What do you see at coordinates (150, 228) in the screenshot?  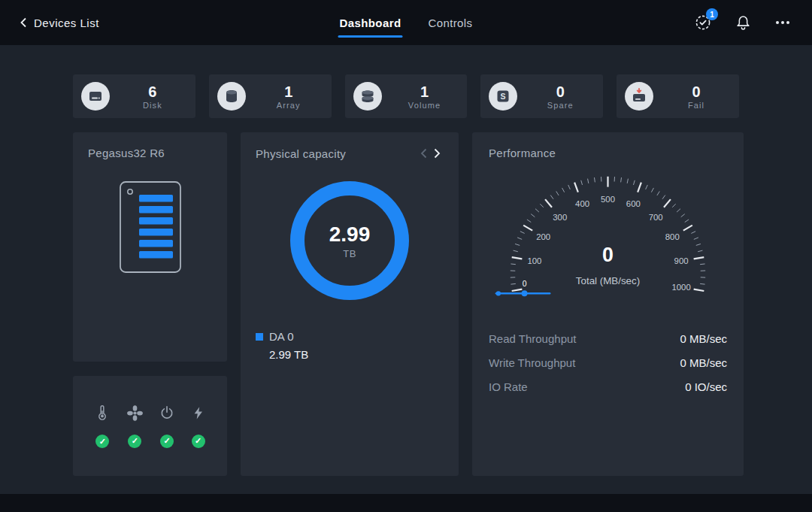 I see `pegasus-tower-icon` at bounding box center [150, 228].